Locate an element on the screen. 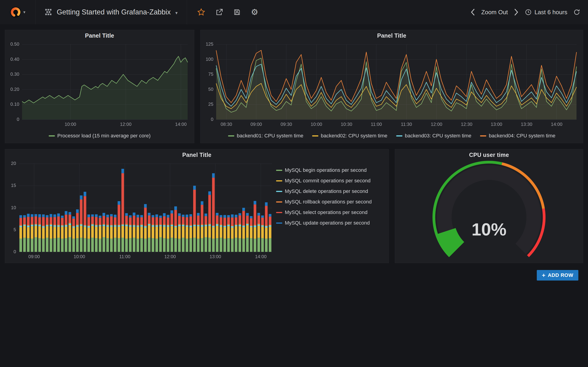  grafana-menu-button: ▾ is located at coordinates (18, 12).